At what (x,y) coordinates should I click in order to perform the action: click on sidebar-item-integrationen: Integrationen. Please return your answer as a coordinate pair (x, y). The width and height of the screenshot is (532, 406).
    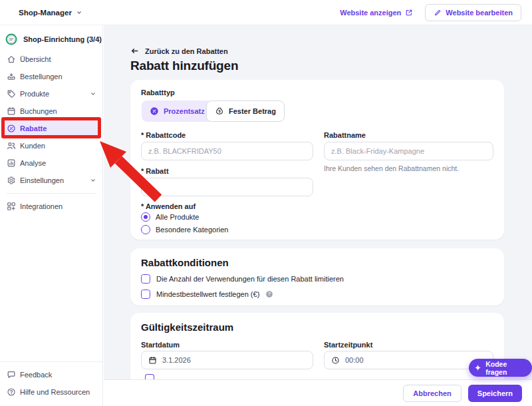
    Looking at the image, I should click on (52, 206).